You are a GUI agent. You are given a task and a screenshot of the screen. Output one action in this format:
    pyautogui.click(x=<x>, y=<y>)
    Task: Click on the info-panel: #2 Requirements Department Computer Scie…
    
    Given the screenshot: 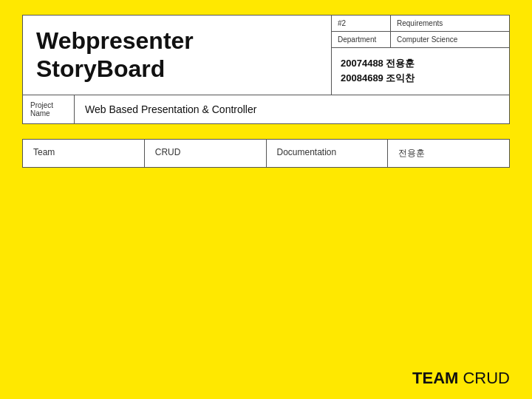 What is the action you would take?
    pyautogui.click(x=420, y=55)
    